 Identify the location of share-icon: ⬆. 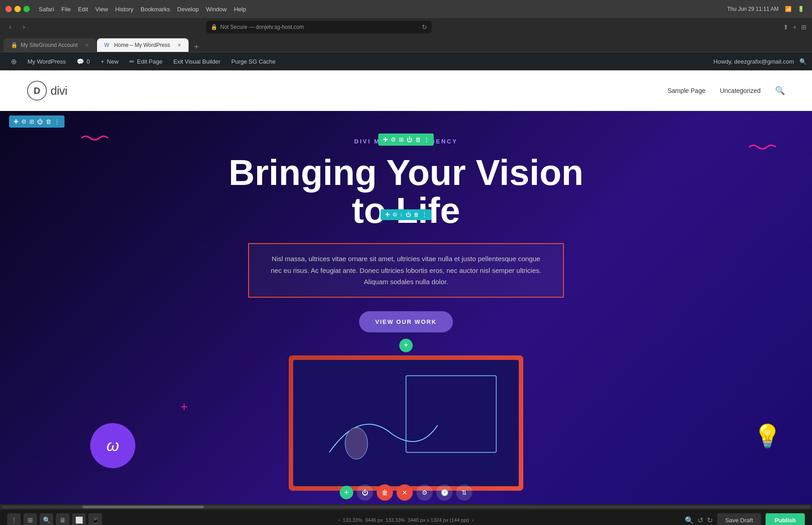
(786, 27).